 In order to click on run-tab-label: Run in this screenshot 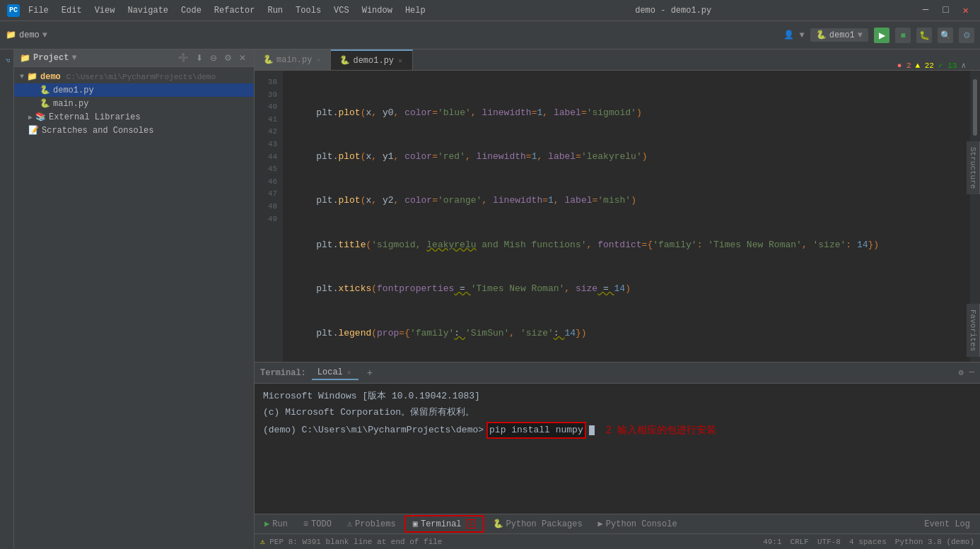, I will do `click(280, 524)`.